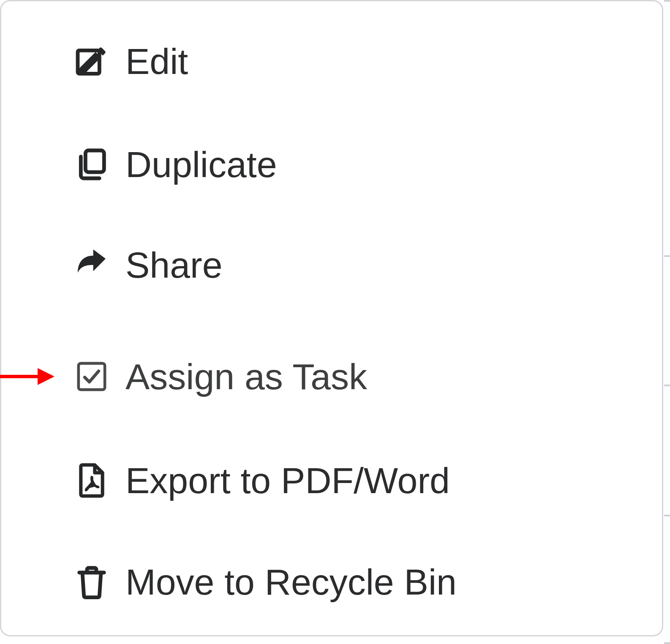 The image size is (670, 644). What do you see at coordinates (332, 164) in the screenshot?
I see `menu-item-duplicate: Duplicate` at bounding box center [332, 164].